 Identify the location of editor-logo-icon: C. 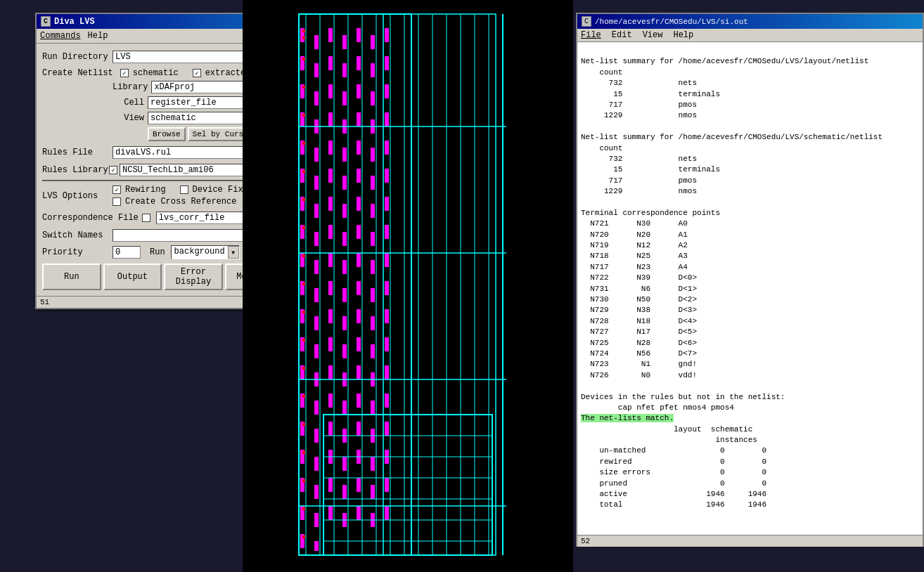
(586, 21).